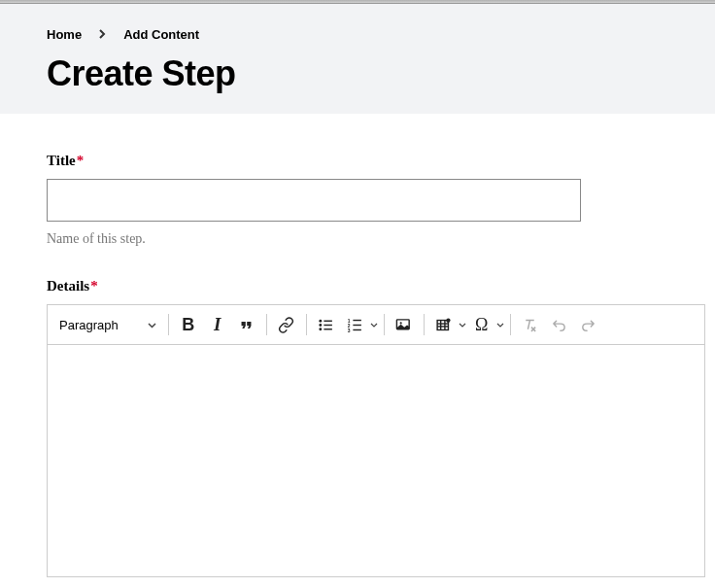  I want to click on details-label-text: Details, so click(68, 286).